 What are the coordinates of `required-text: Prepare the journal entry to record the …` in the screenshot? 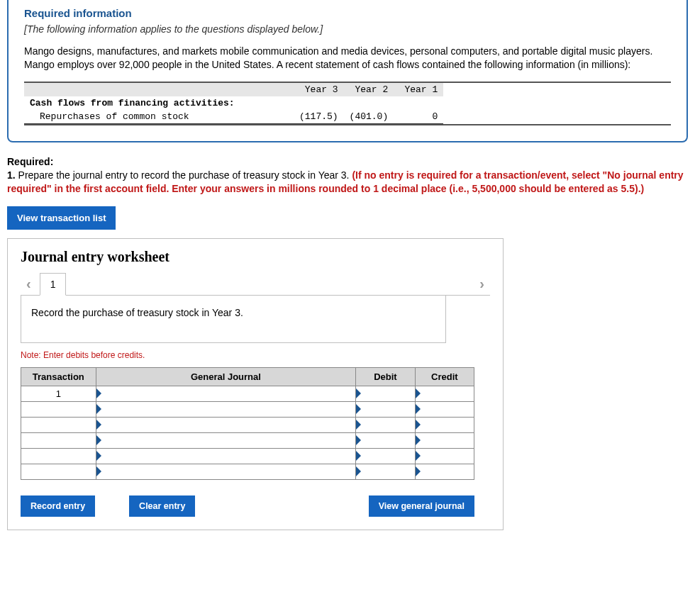 It's located at (184, 175).